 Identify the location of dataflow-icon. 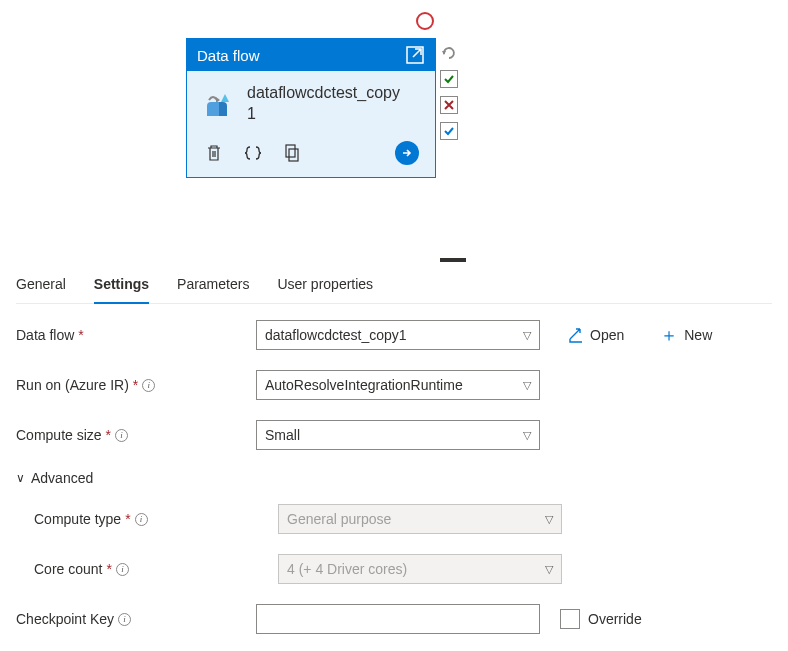
(219, 104).